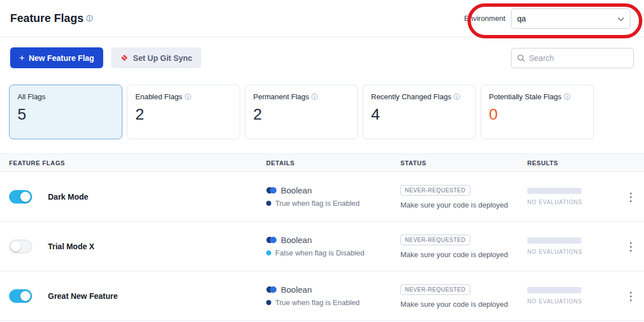 Image resolution: width=644 pixels, height=322 pixels. What do you see at coordinates (47, 18) in the screenshot?
I see `page-title-text: Feature Flags` at bounding box center [47, 18].